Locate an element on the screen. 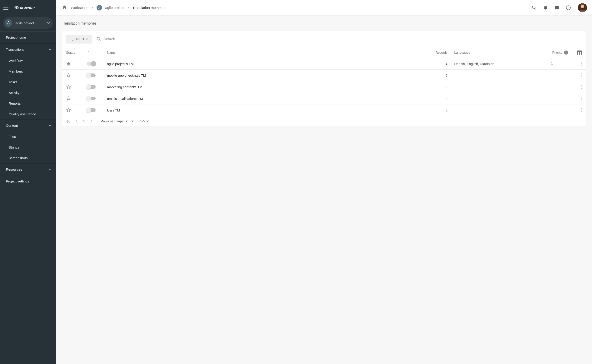  tm-name: emails localization's TM is located at coordinates (267, 99).